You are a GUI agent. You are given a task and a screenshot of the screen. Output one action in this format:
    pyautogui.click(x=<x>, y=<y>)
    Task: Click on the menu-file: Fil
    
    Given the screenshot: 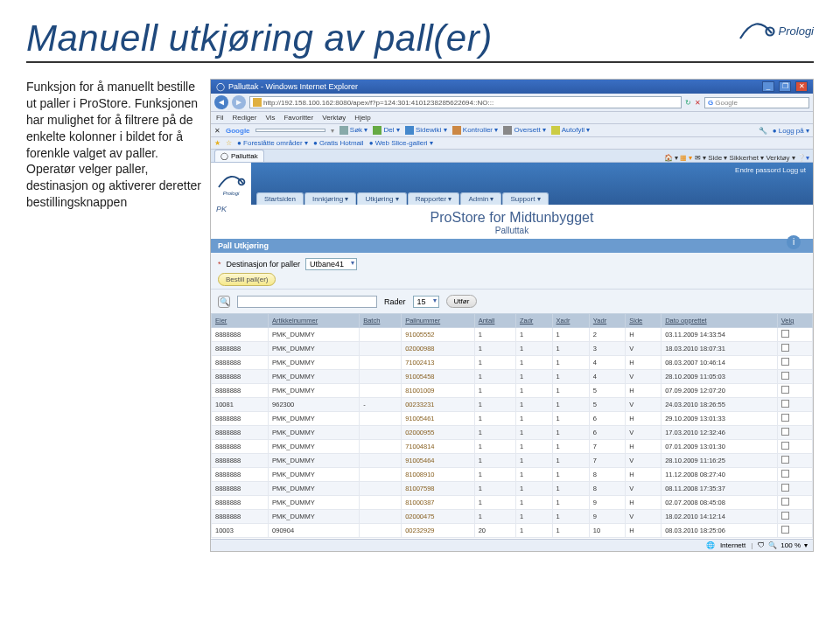 What is the action you would take?
    pyautogui.click(x=220, y=117)
    